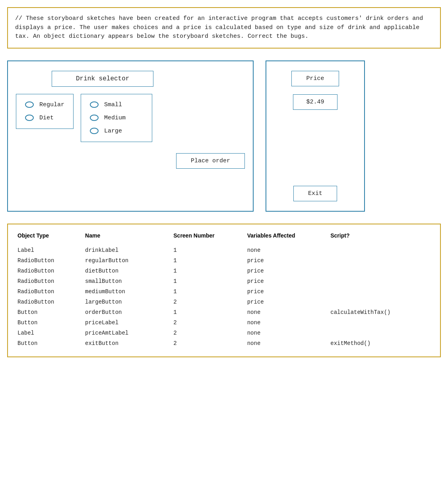 The image size is (448, 483). What do you see at coordinates (210, 343) in the screenshot?
I see `cell-screen-9: 2` at bounding box center [210, 343].